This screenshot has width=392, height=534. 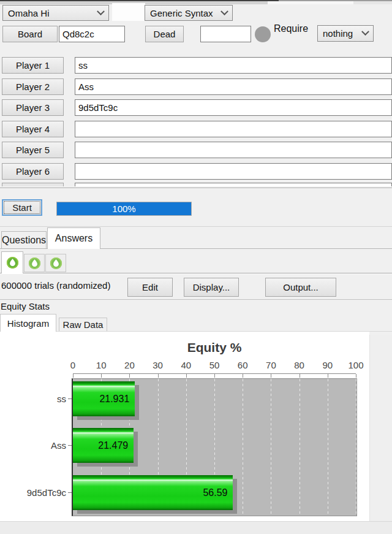 What do you see at coordinates (196, 527) in the screenshot?
I see `bottom-gutter` at bounding box center [196, 527].